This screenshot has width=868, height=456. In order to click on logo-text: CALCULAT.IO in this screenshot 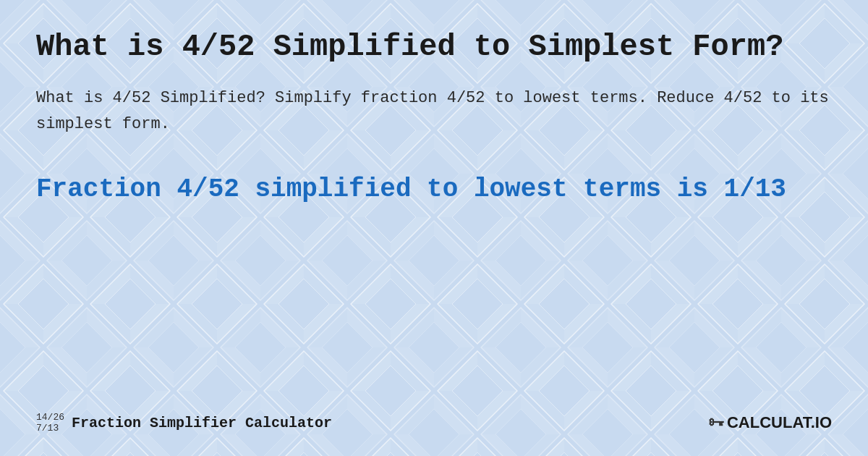, I will do `click(780, 423)`.